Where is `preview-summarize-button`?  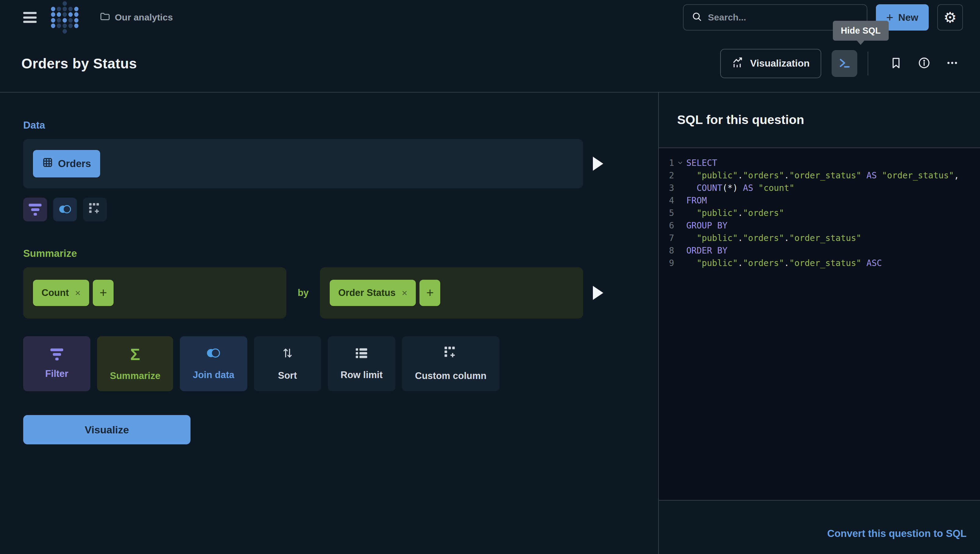
preview-summarize-button is located at coordinates (598, 293).